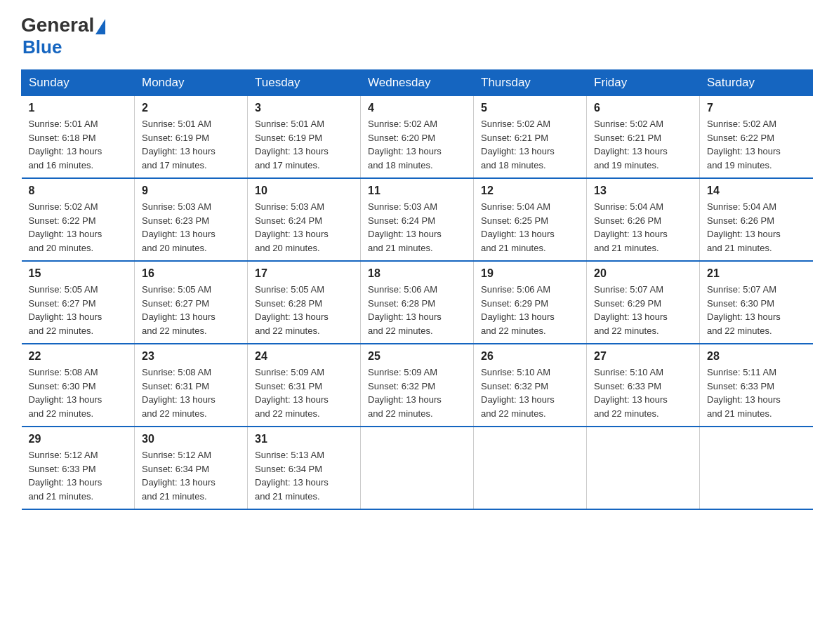  I want to click on calendar-cell: 30 Sunrise: 5:12 AMSunset: 6:34 PMDaylig…, so click(191, 468).